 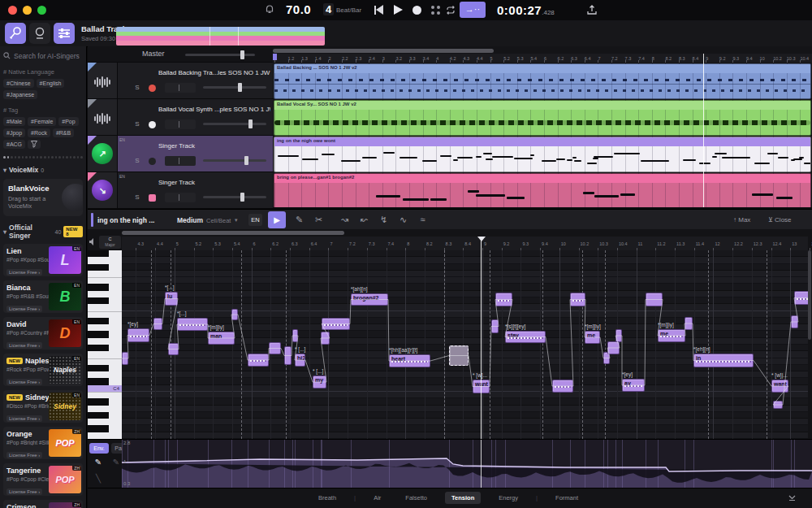 I want to click on pitch-anchor-tool: ↜, so click(x=364, y=219).